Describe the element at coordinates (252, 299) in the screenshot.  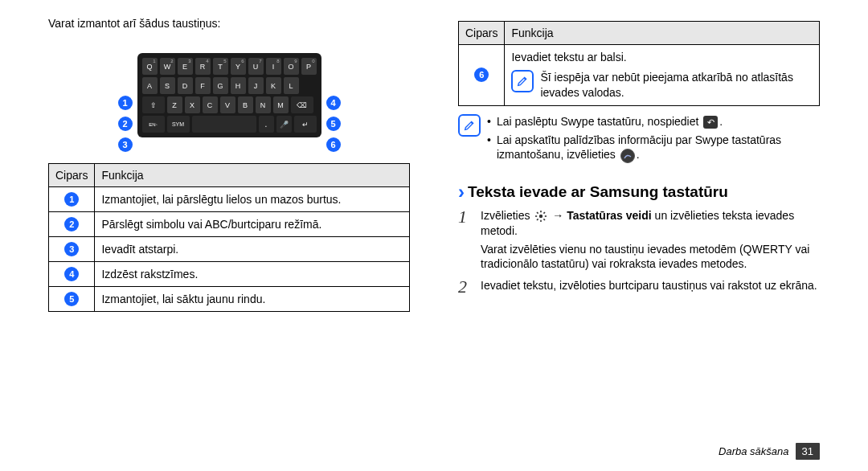
I see `row-text: Izmantojiet, lai sāktu jaunu rindu.` at that location.